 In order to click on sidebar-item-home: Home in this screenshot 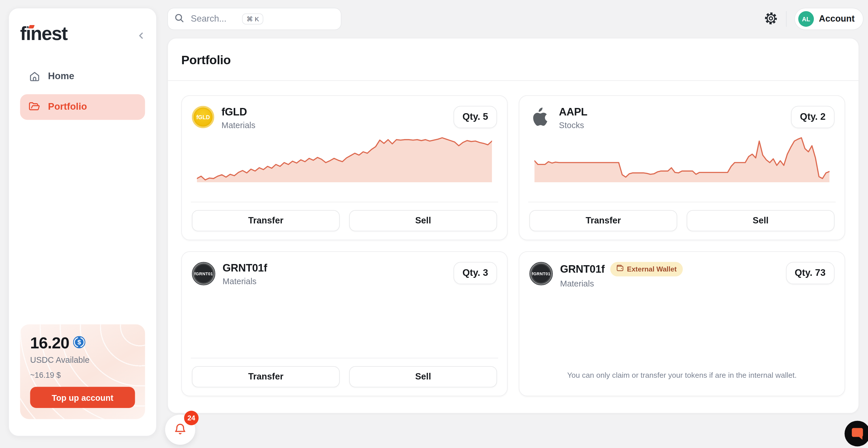, I will do `click(83, 76)`.